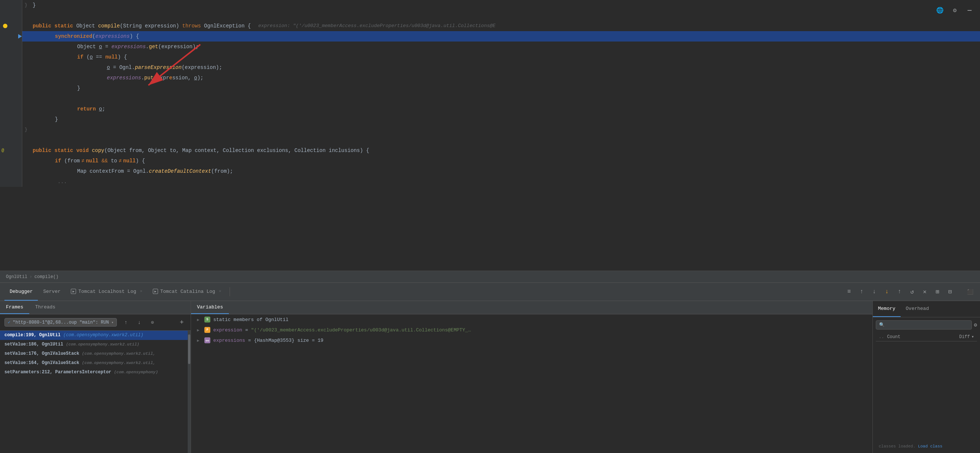  What do you see at coordinates (21, 291) in the screenshot?
I see `tab-debugger-label: Debugger` at bounding box center [21, 291].